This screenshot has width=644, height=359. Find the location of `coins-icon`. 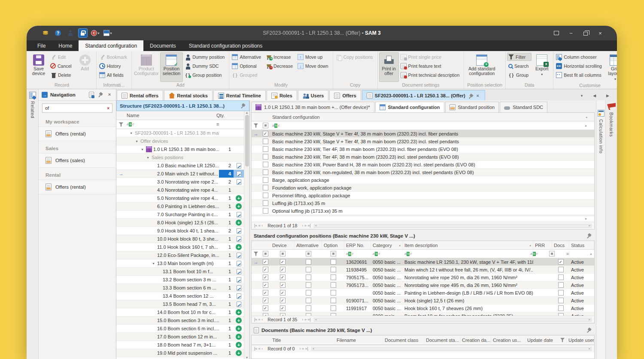

coins-icon is located at coordinates (46, 33).